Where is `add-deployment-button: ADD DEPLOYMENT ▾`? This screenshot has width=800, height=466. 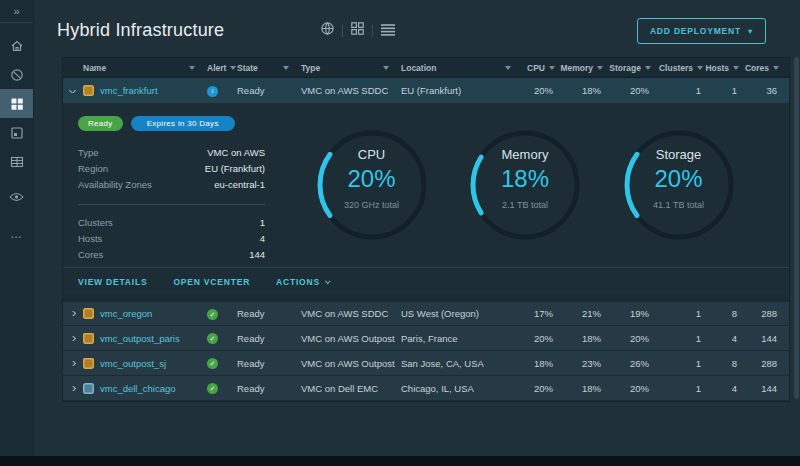 add-deployment-button: ADD DEPLOYMENT ▾ is located at coordinates (702, 31).